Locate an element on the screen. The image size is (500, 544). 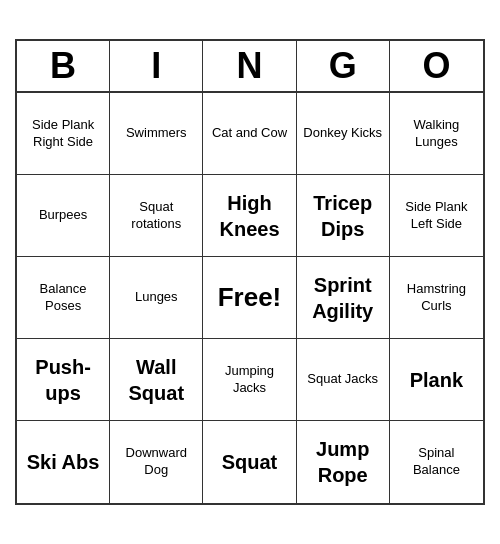
bingo-cell-17: Jumping Jacks is located at coordinates (250, 380).